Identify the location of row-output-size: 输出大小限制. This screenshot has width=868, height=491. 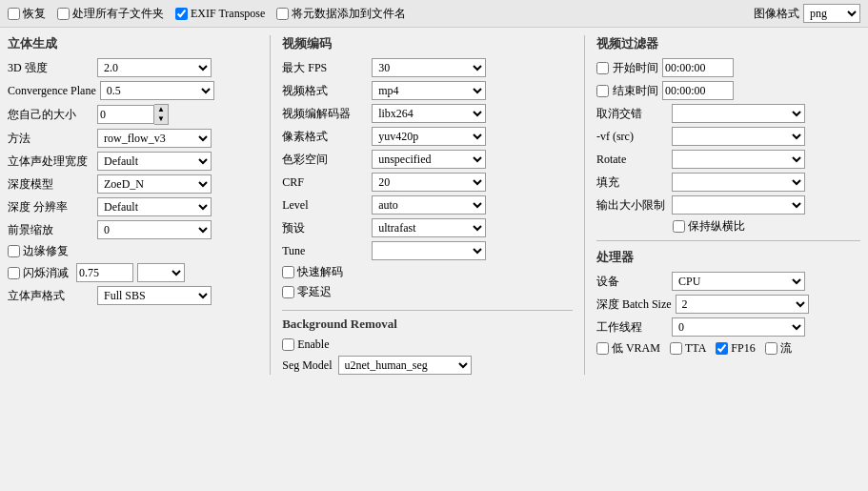
(728, 205).